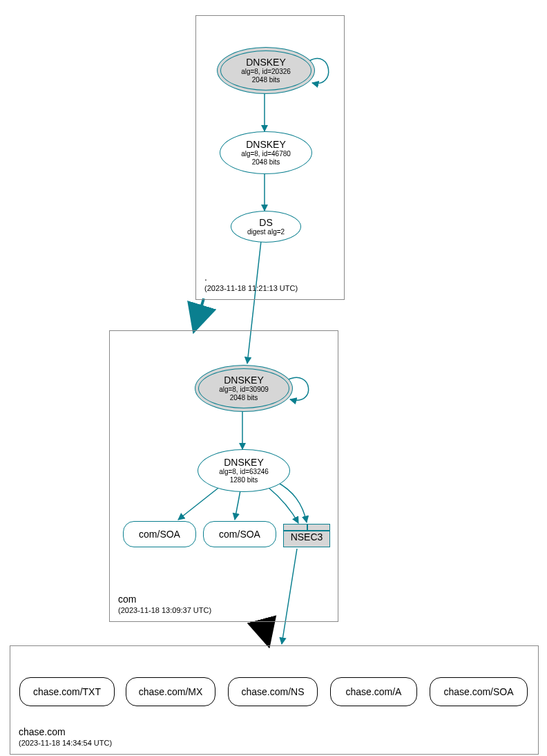 The image size is (547, 756). I want to click on node-chase-ns: chase.com/NS, so click(273, 692).